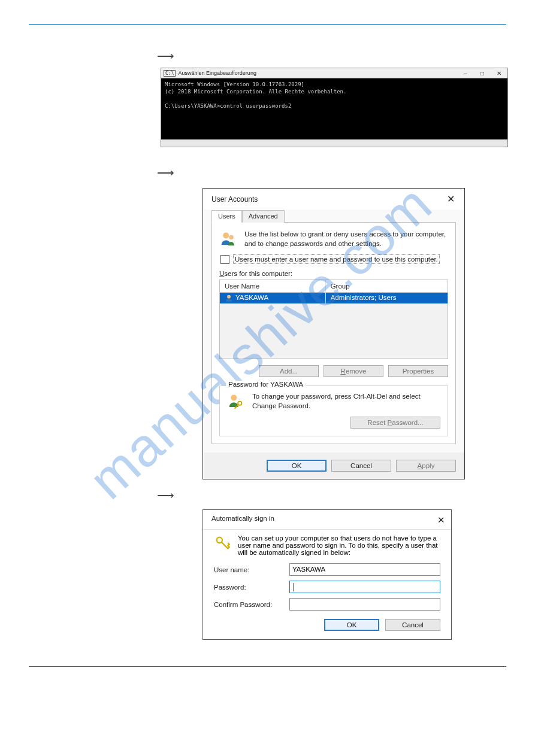  Describe the element at coordinates (334, 274) in the screenshot. I see `users-for-label: Users for this computer:` at that location.